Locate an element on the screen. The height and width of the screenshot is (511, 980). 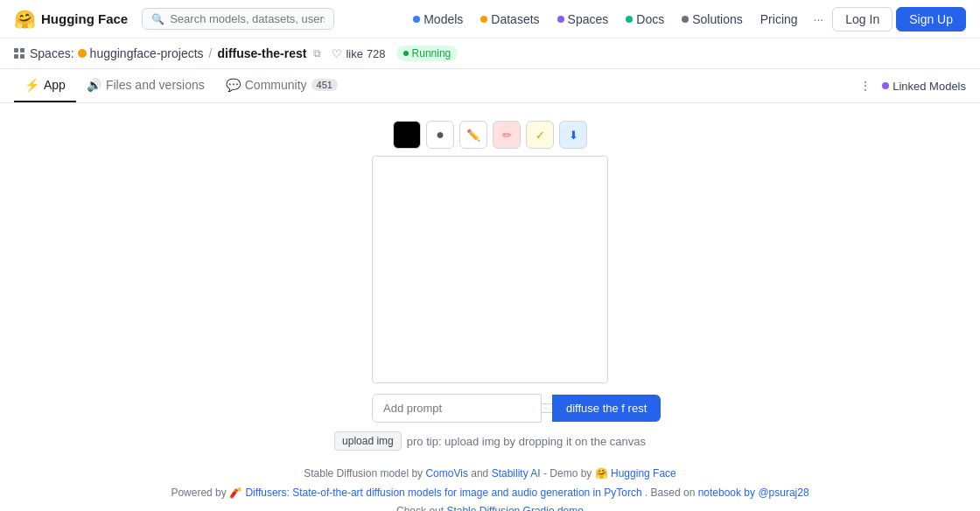
top-nav: 🤗 Hugging Face 🔍 Models Datasets Spaces … is located at coordinates (490, 19).